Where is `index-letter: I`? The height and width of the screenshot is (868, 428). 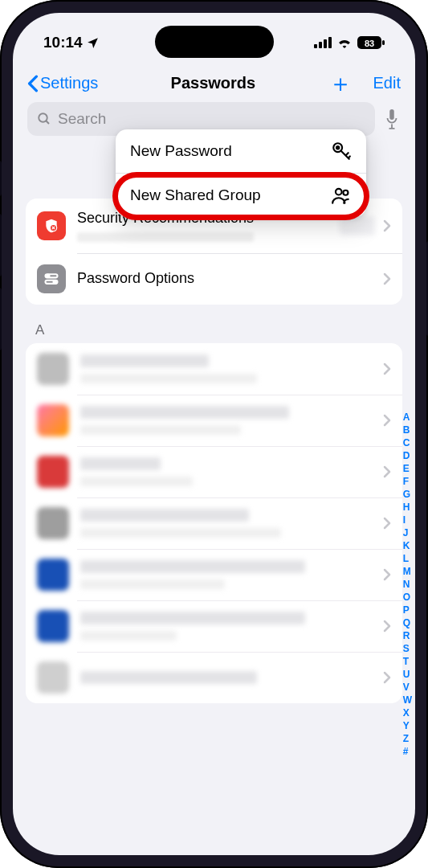 index-letter: I is located at coordinates (408, 520).